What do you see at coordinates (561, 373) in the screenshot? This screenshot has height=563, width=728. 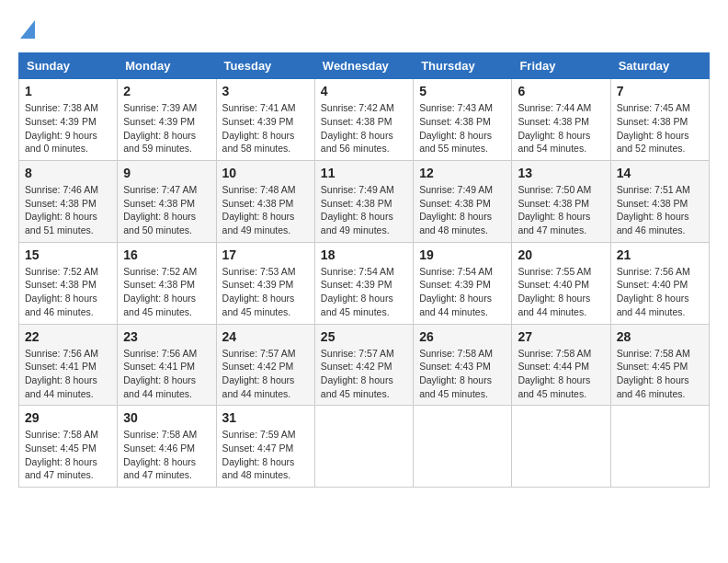 I see `day-info: Sunrise: 7:58 AM Sunset: 4:44 PM Dayligh…` at bounding box center [561, 373].